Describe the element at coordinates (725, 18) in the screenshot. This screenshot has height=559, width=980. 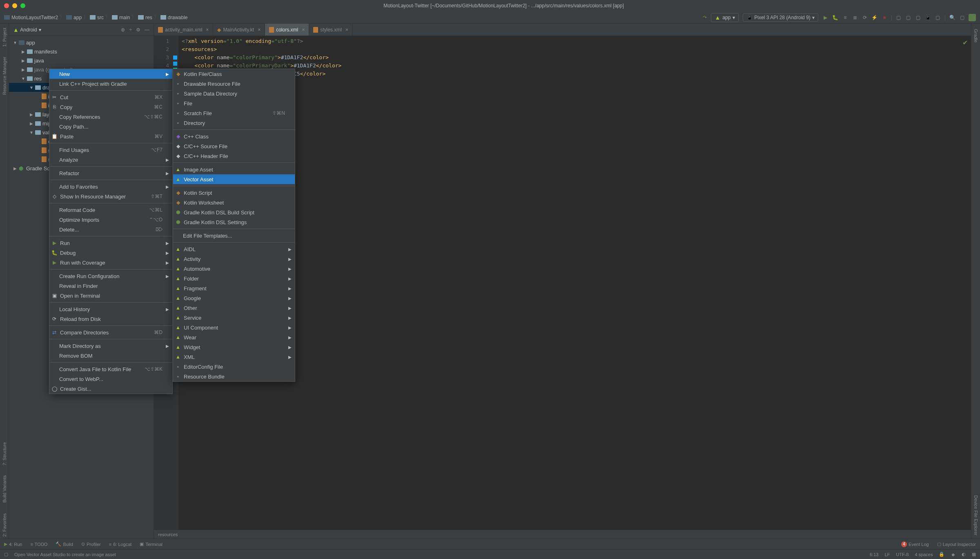
I see `run-config-selector: ▲app▾` at that location.